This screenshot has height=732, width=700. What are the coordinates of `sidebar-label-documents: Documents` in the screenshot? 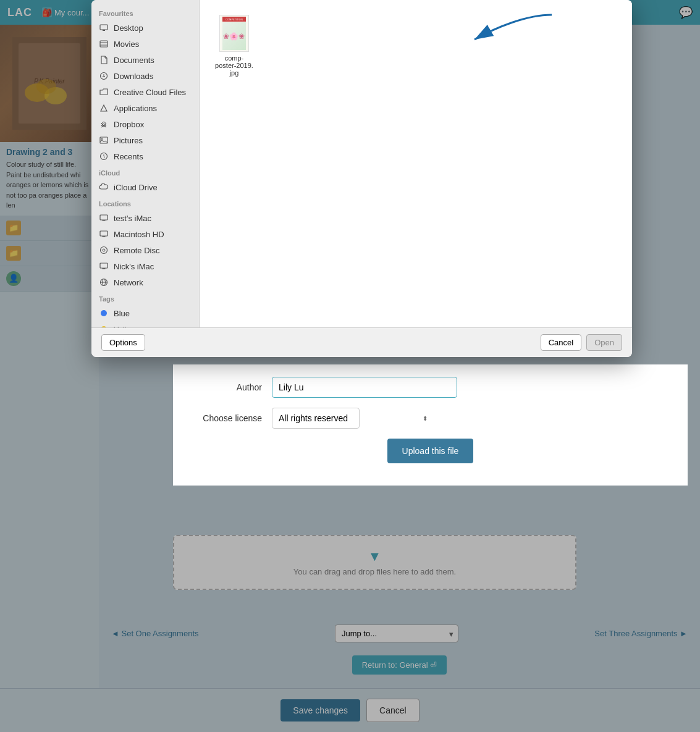 It's located at (134, 61).